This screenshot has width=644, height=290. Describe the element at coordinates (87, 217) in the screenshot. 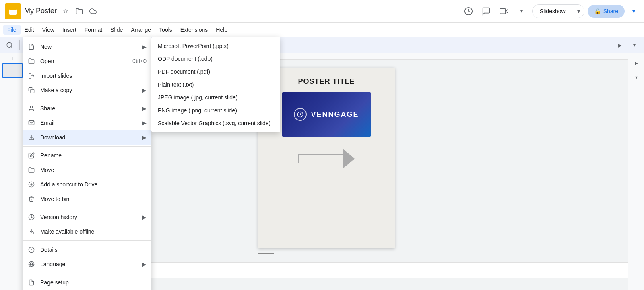

I see `file-menu-version-history: Version history ▶` at that location.